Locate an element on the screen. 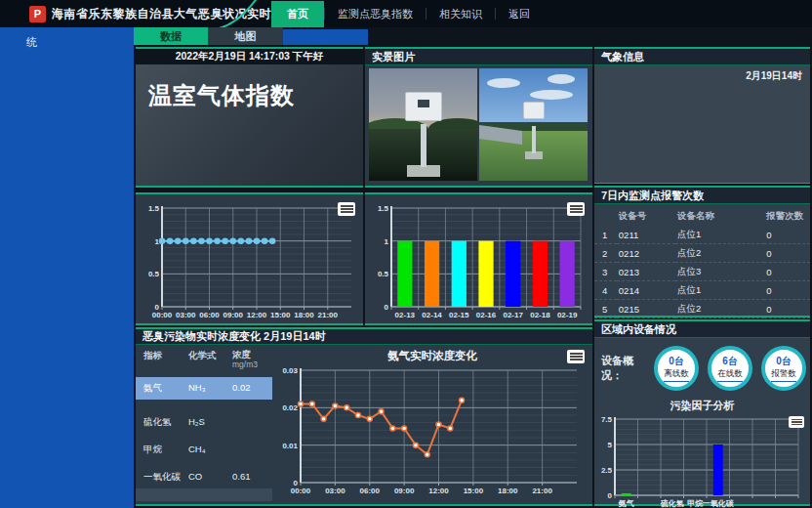  factor-analysis-title: 污染因子分析 is located at coordinates (703, 404).